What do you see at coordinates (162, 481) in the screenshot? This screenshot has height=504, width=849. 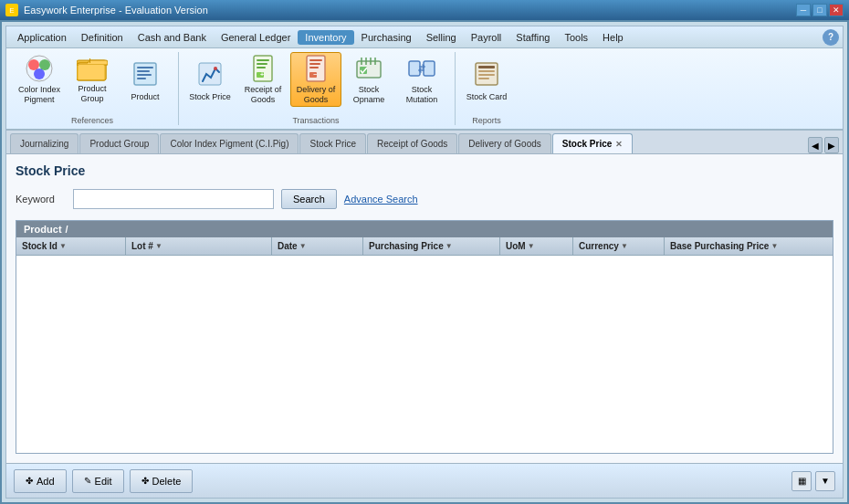 I see `delete-button: ✤ Delete` at bounding box center [162, 481].